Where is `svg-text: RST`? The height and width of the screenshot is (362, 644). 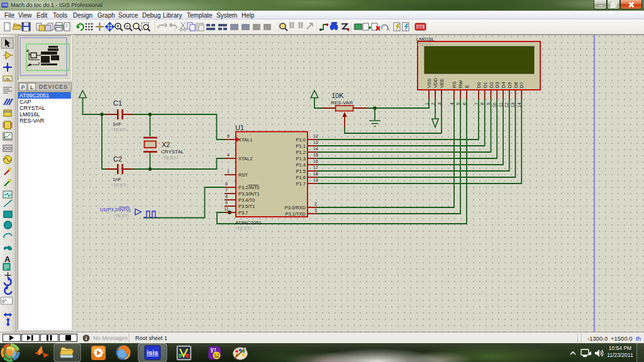
svg-text: RST is located at coordinates (243, 175).